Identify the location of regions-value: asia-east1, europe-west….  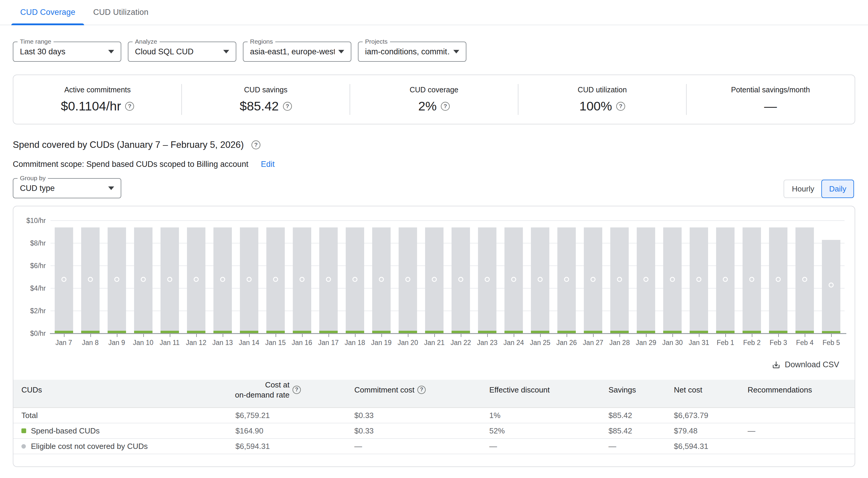
(292, 52).